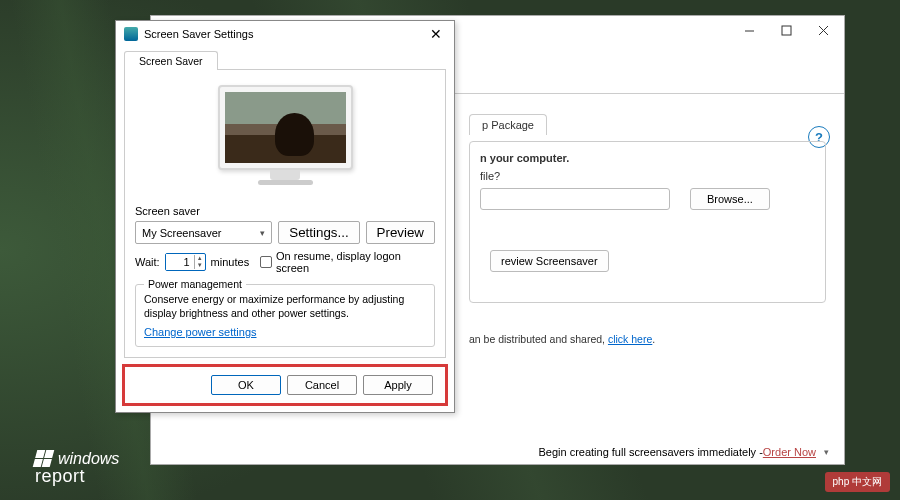 This screenshot has width=900, height=500. Describe the element at coordinates (200, 332) in the screenshot. I see `change-power-settings-link: Change power settings` at that location.